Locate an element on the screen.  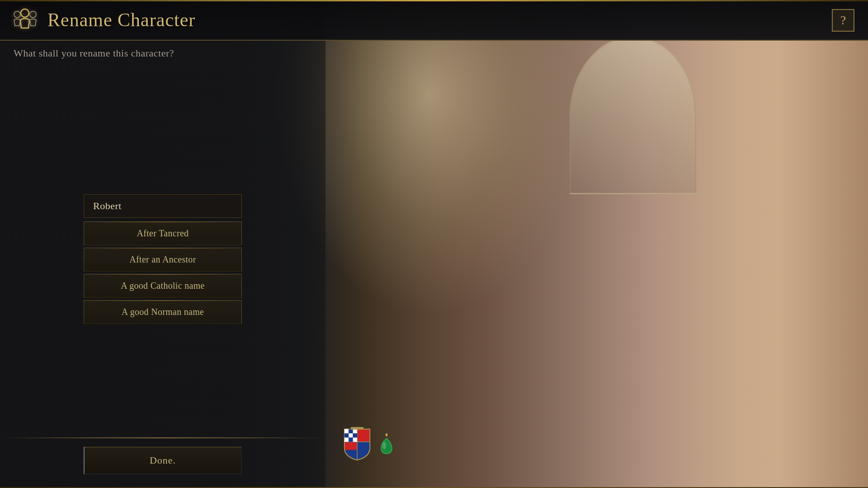
separator-line is located at coordinates (163, 438).